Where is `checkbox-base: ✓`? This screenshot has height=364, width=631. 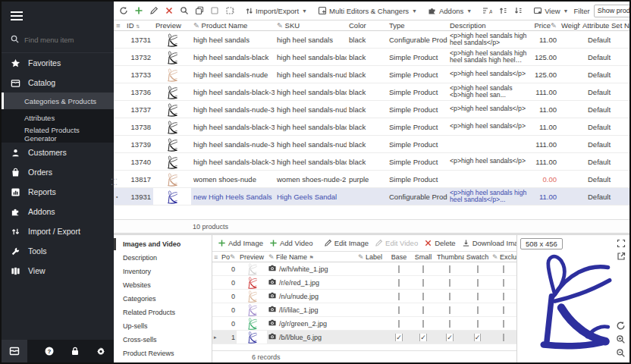
checkbox-base: ✓ is located at coordinates (399, 337).